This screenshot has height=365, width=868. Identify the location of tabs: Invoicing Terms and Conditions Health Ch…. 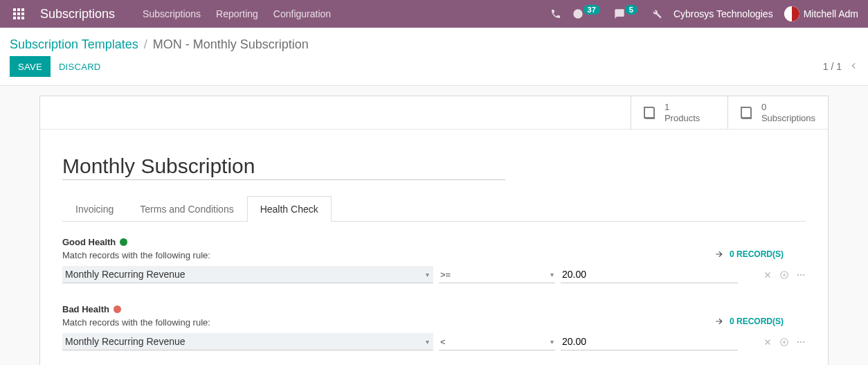
(434, 208).